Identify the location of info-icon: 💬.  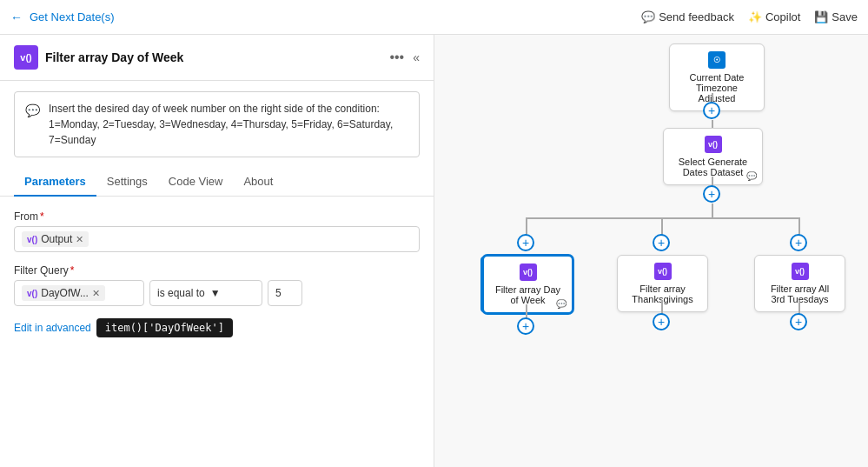
(33, 111).